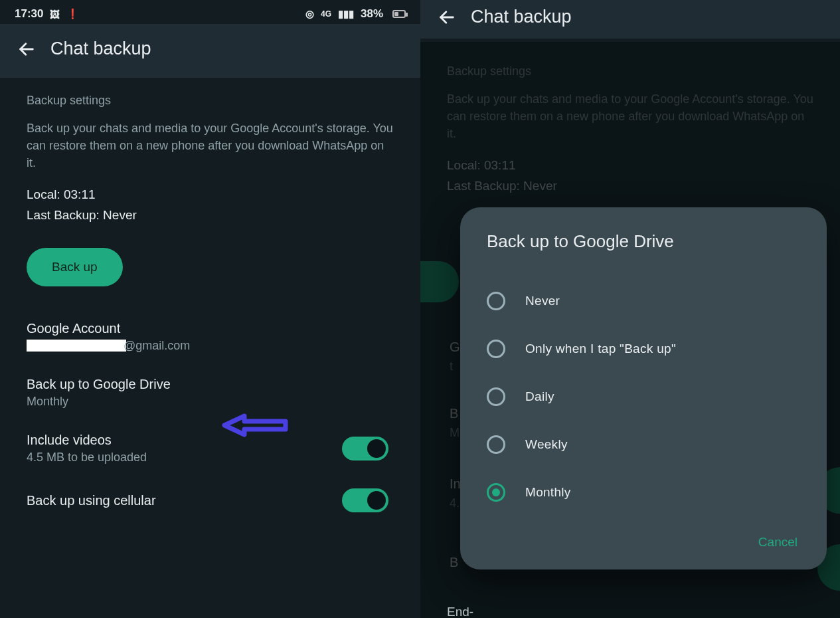 The image size is (840, 618). Describe the element at coordinates (647, 397) in the screenshot. I see `dialog-option: Daily` at that location.